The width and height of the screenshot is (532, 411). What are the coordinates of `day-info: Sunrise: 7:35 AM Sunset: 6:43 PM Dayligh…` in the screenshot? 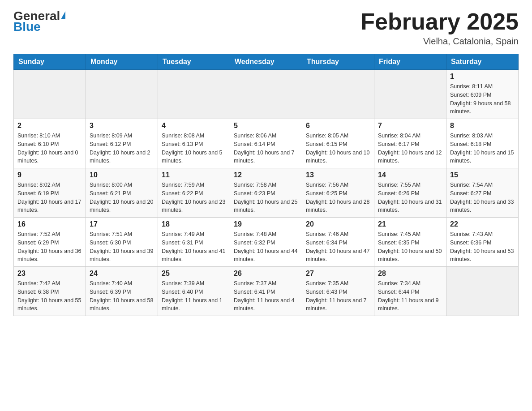 It's located at (338, 296).